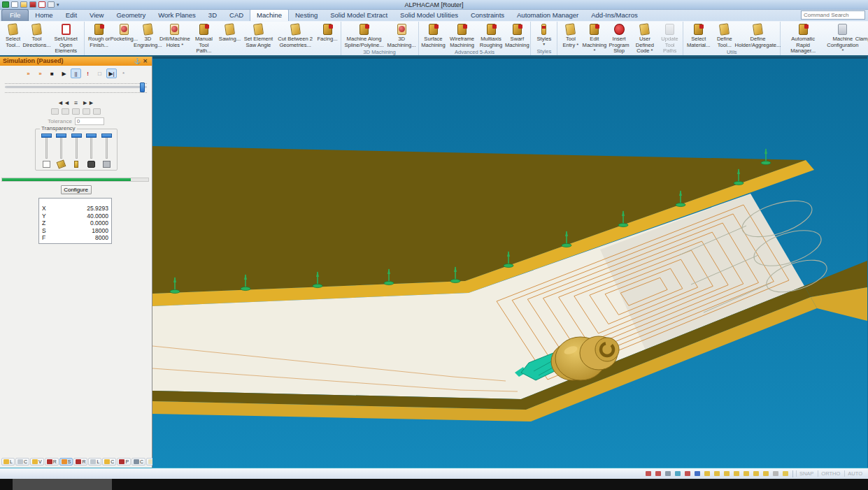  I want to click on tab-nesting: Nesting, so click(306, 15).